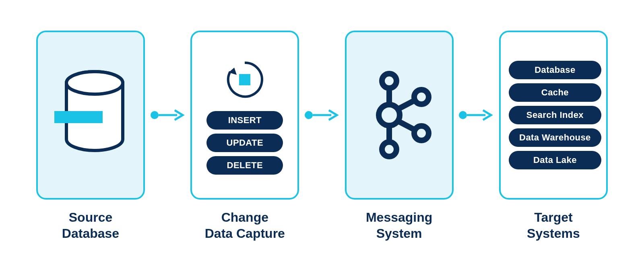 Image resolution: width=644 pixels, height=272 pixels. I want to click on cdc-box: INSERT UPDATE DELETE, so click(245, 115).